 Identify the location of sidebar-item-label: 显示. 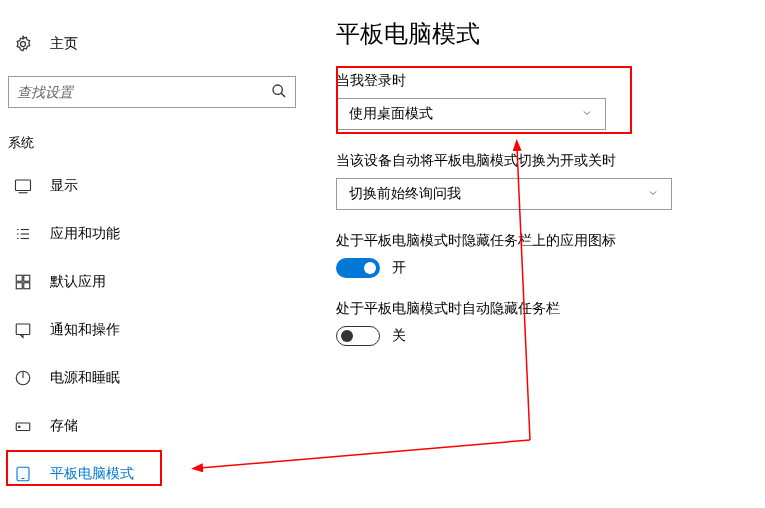
(64, 186).